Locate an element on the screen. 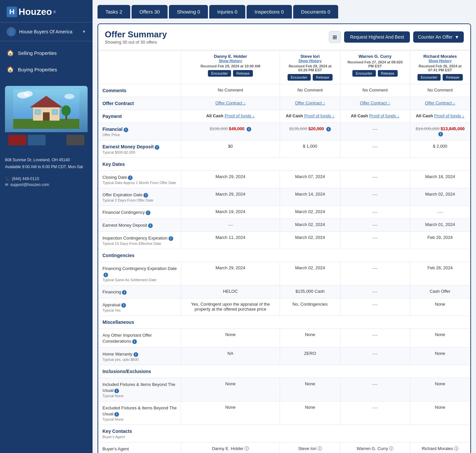  offer-contract-link-1: Offer Contract ↓ is located at coordinates (310, 103).